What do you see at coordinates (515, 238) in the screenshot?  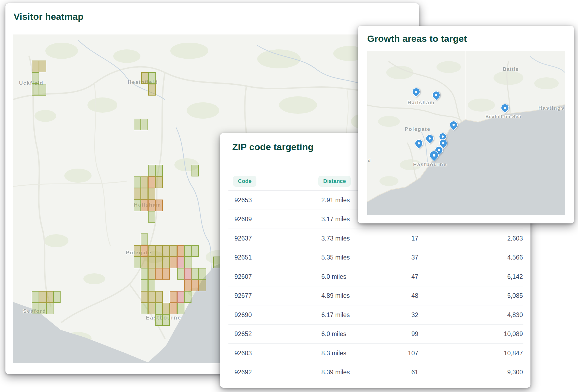 I see `cell-population: 2,603` at bounding box center [515, 238].